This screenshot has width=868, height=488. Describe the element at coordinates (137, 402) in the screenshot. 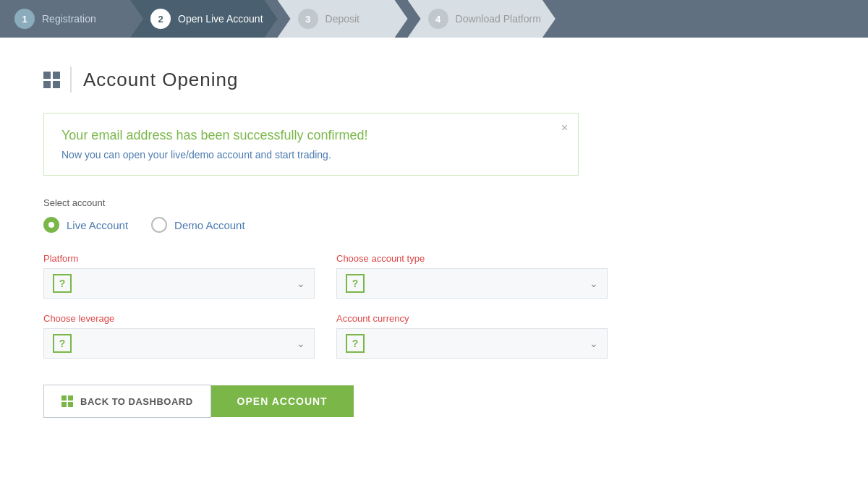

I see `back-label: BACK TO DASHBOARD` at that location.